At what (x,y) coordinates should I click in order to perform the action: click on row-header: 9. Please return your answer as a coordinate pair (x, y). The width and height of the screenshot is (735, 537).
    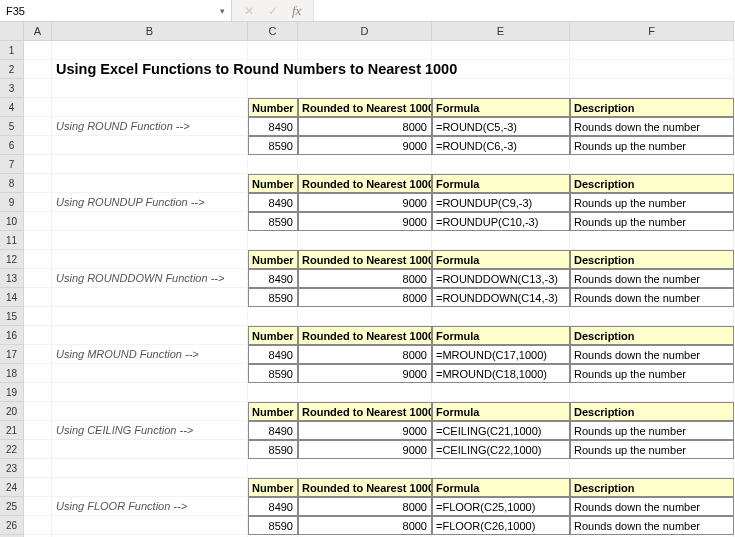
    Looking at the image, I should click on (12, 202).